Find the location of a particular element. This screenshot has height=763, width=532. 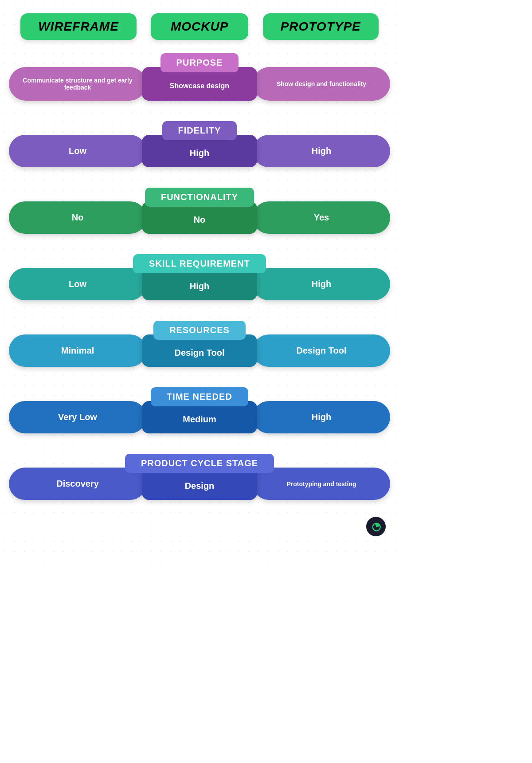

label-wrapper-time: TIME NEEDED is located at coordinates (200, 397).